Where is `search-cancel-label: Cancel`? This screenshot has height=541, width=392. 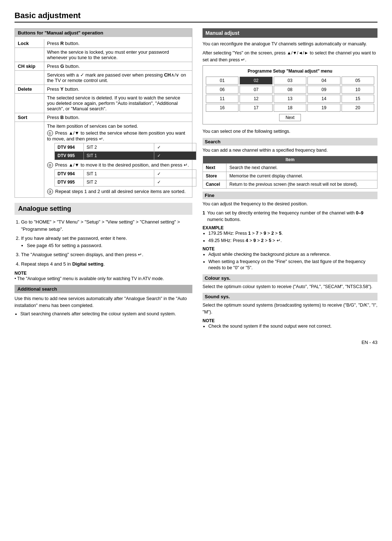 search-cancel-label: Cancel is located at coordinates (215, 184).